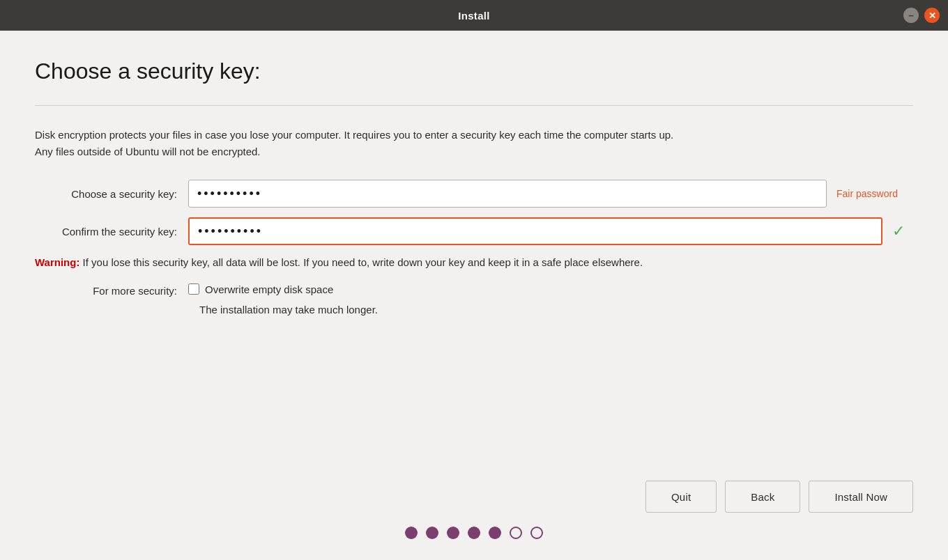 The width and height of the screenshot is (948, 560). I want to click on minimize-button: −, so click(911, 15).